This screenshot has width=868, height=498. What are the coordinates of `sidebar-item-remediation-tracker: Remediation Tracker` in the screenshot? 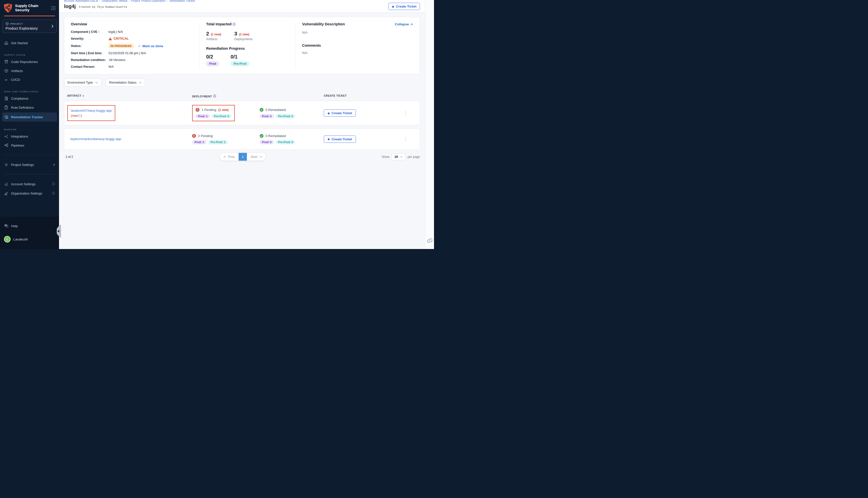 It's located at (29, 117).